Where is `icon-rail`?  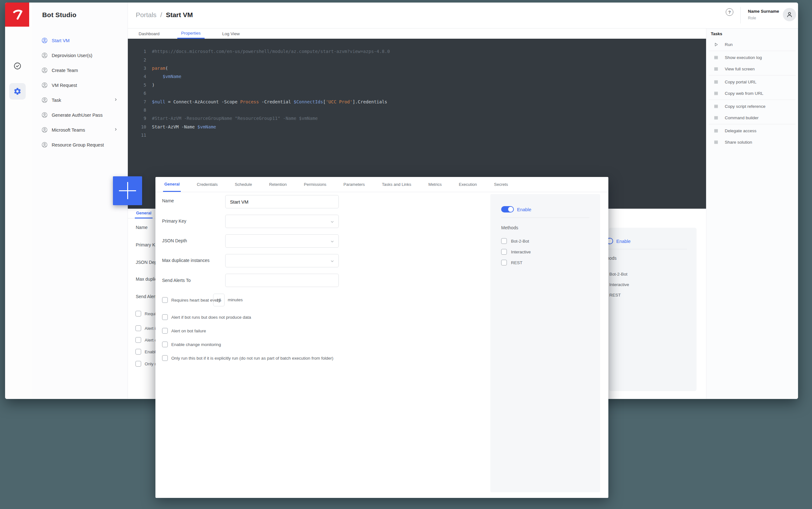 icon-rail is located at coordinates (18, 213).